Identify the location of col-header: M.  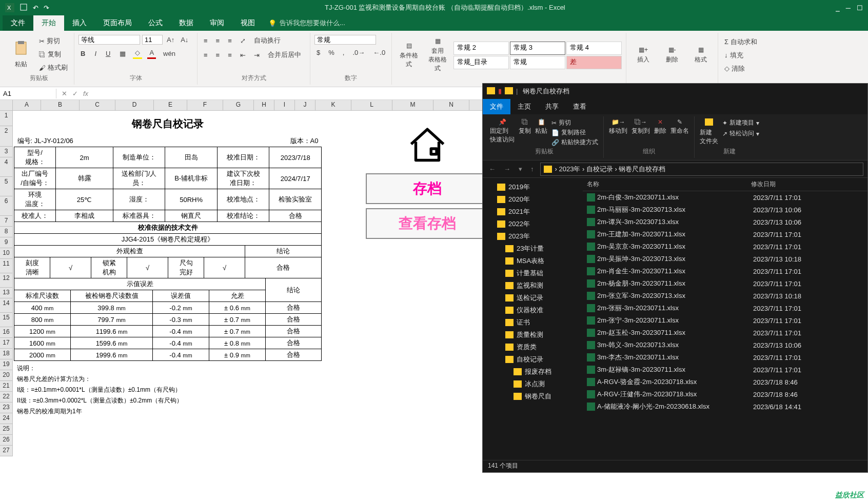
(413, 105).